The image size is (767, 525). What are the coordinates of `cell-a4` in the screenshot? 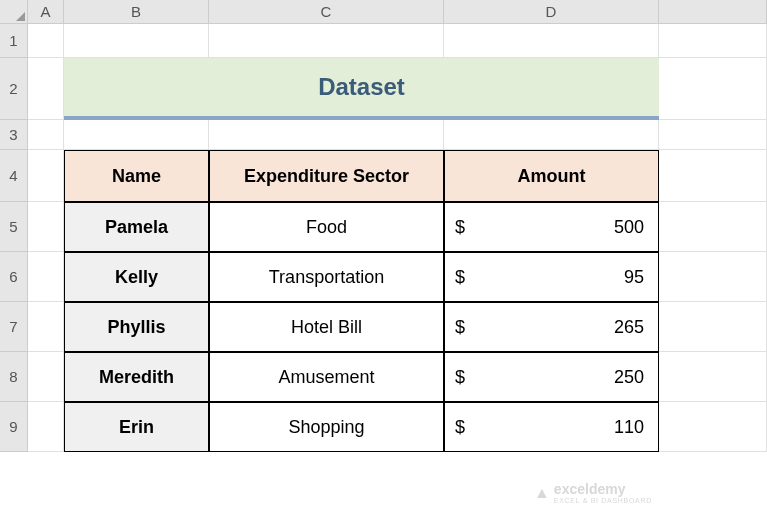 It's located at (46, 176).